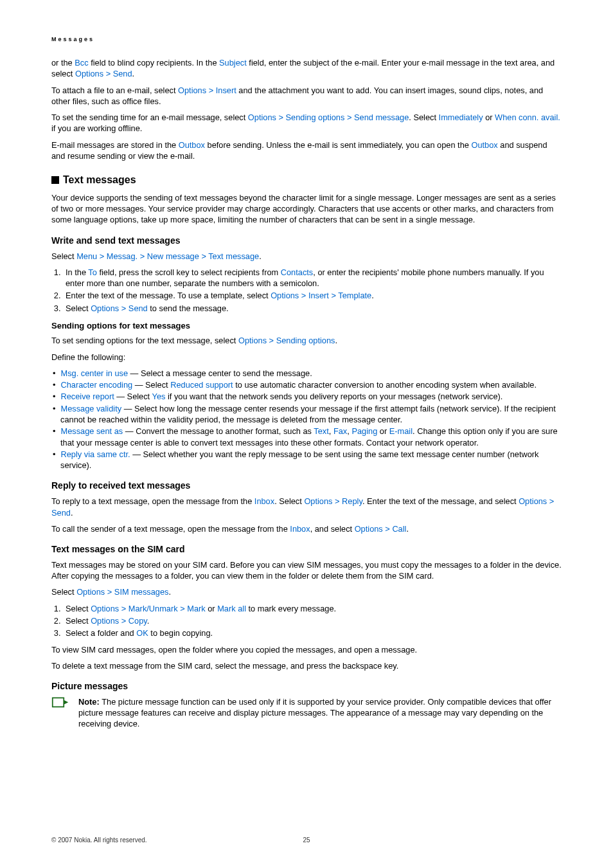 This screenshot has height=868, width=613. What do you see at coordinates (306, 549) in the screenshot?
I see `sim-heading: Text messages on the SIM card` at bounding box center [306, 549].